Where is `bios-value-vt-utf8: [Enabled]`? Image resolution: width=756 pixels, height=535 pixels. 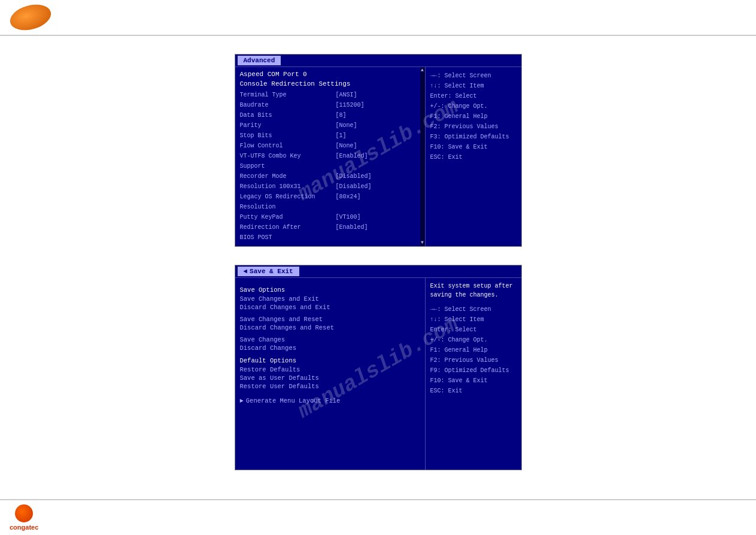
bios-value-vt-utf8: [Enabled] is located at coordinates (352, 156).